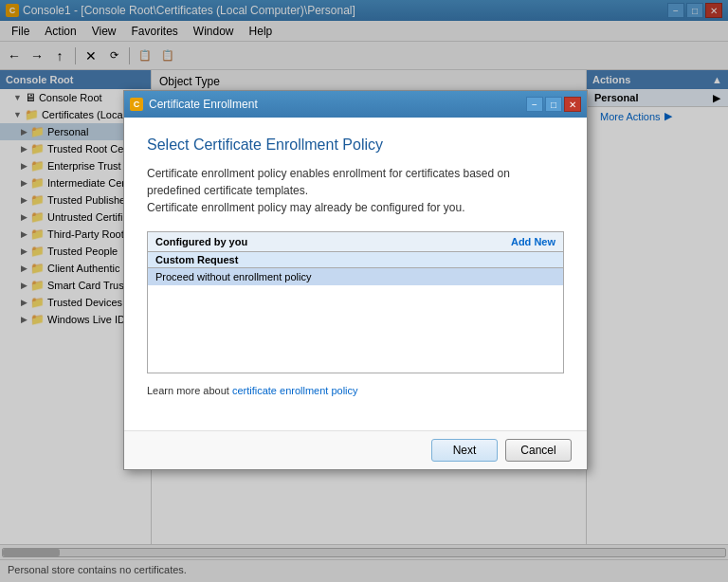 The image size is (728, 582). I want to click on learn-more-text: Learn more about certificate enrollment …, so click(355, 391).